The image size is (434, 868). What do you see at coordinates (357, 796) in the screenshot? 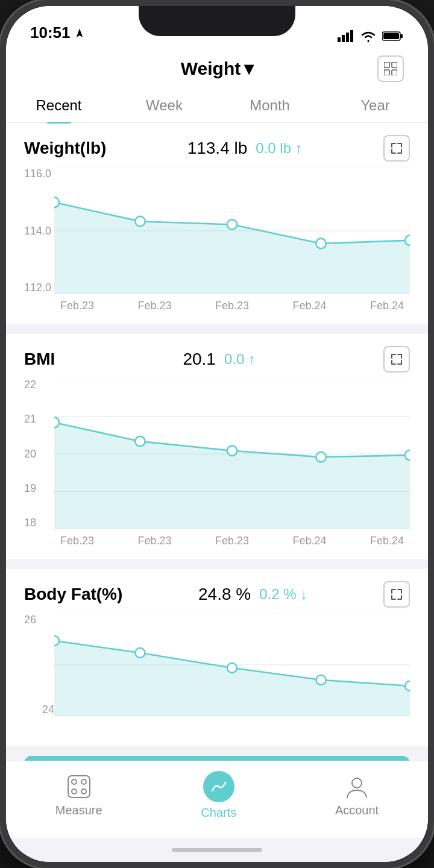
I see `tab-bar-account: Account` at bounding box center [357, 796].